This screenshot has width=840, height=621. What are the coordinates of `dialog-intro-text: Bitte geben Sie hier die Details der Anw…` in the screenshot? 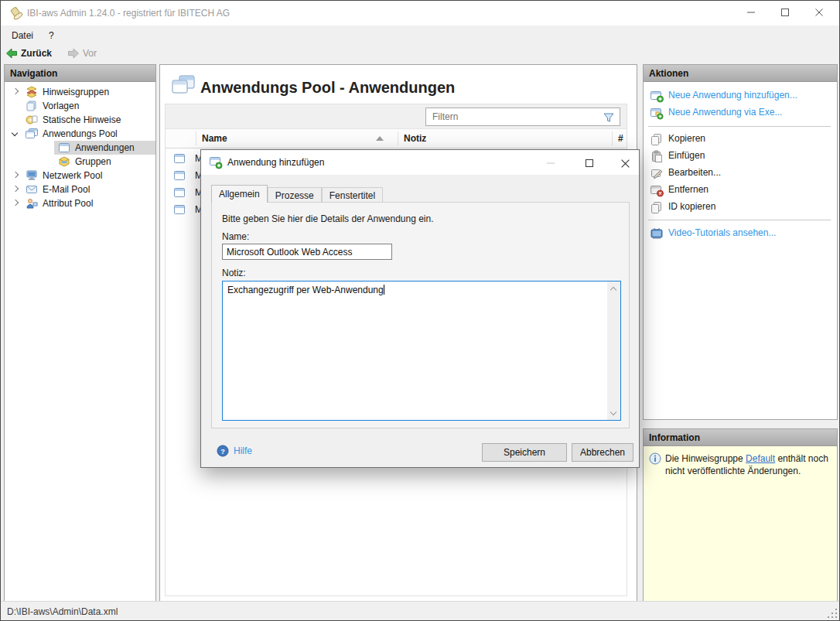 It's located at (328, 219).